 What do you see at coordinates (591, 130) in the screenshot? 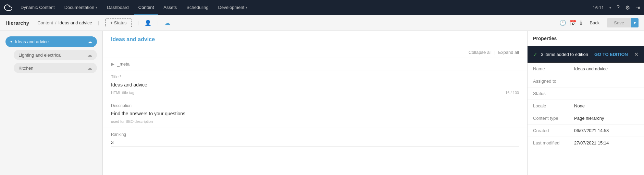
I see `prop-created-value: 06/07/2021 14:58` at bounding box center [591, 130].